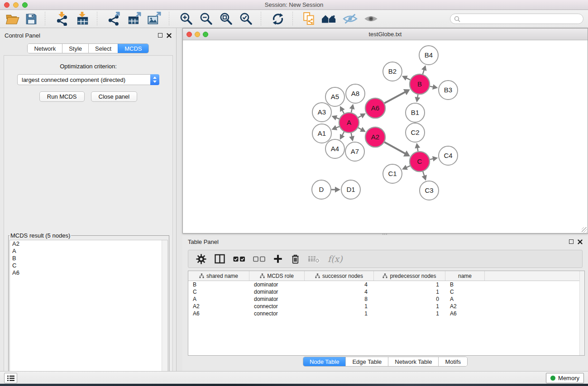 This screenshot has width=588, height=386. What do you see at coordinates (387, 299) in the screenshot?
I see `table-row: Adominator80A` at bounding box center [387, 299].